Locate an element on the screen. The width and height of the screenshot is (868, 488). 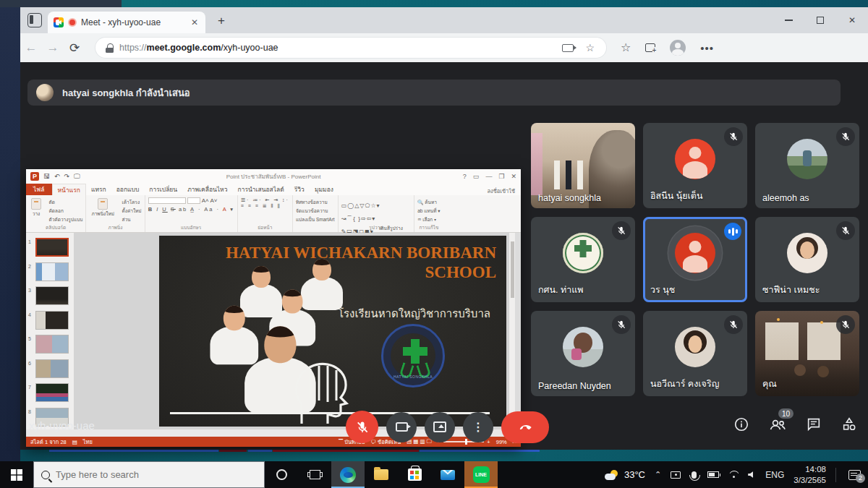
taskbar-edge-icon is located at coordinates (348, 474).